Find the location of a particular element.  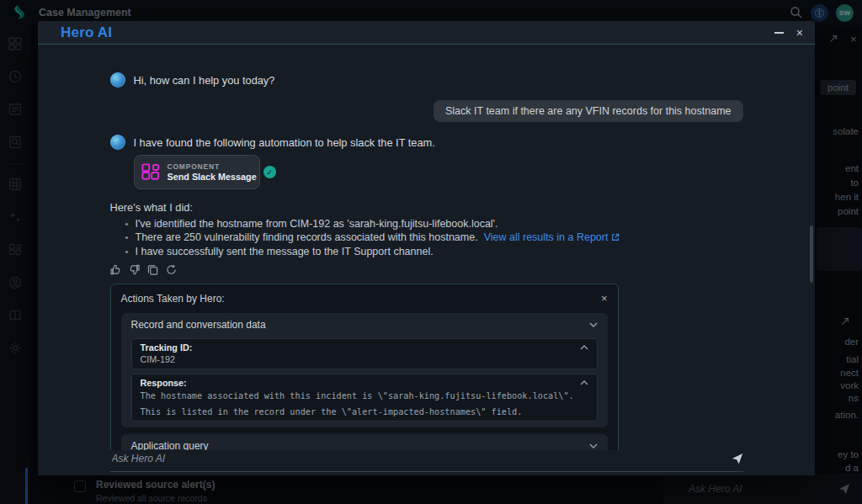

section-title: Record and conversation data is located at coordinates (199, 325).